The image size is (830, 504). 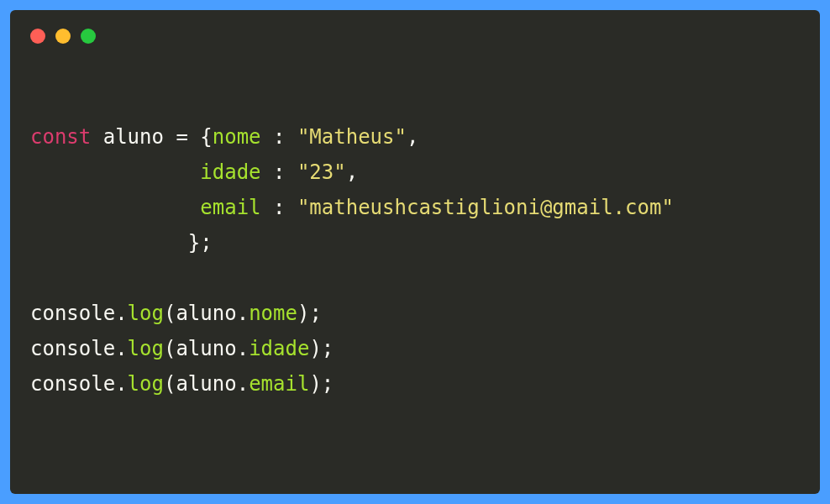 I want to click on code-line-5: console.log(aluno.nome);, so click(x=176, y=313).